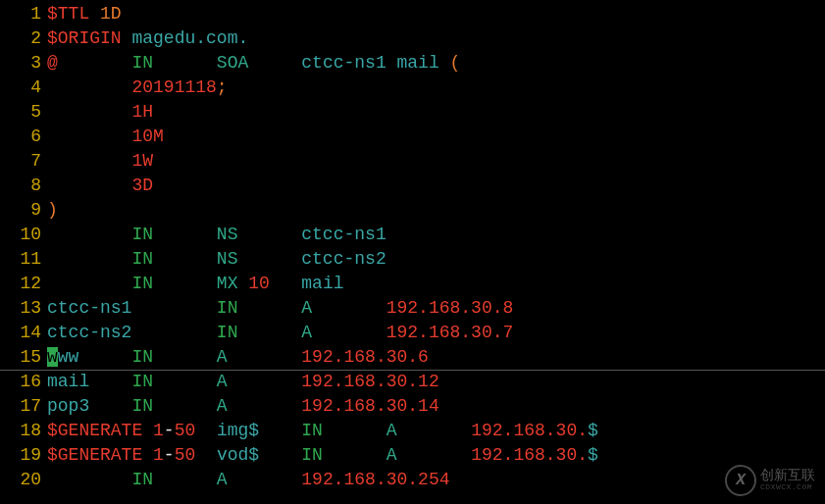  I want to click on line-number: 18, so click(24, 431).